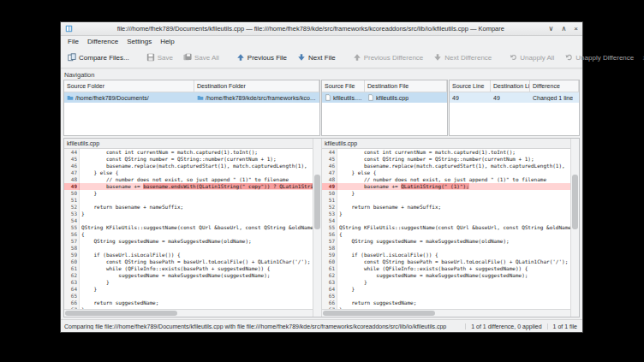 The height and width of the screenshot is (362, 644). Describe the element at coordinates (188, 313) in the screenshot. I see `source-horizontal-scrollbar` at that location.